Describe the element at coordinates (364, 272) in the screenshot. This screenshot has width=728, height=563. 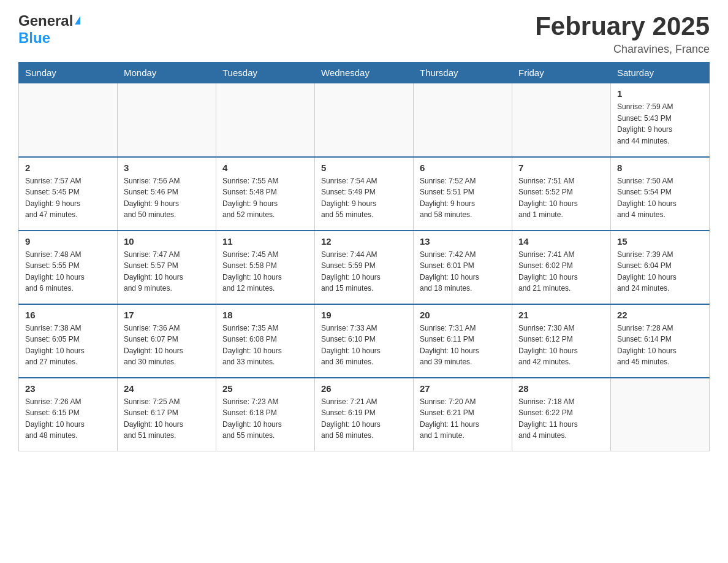
I see `day-info: Sunrise: 7:44 AMSunset: 5:59 PMDaylight:…` at that location.